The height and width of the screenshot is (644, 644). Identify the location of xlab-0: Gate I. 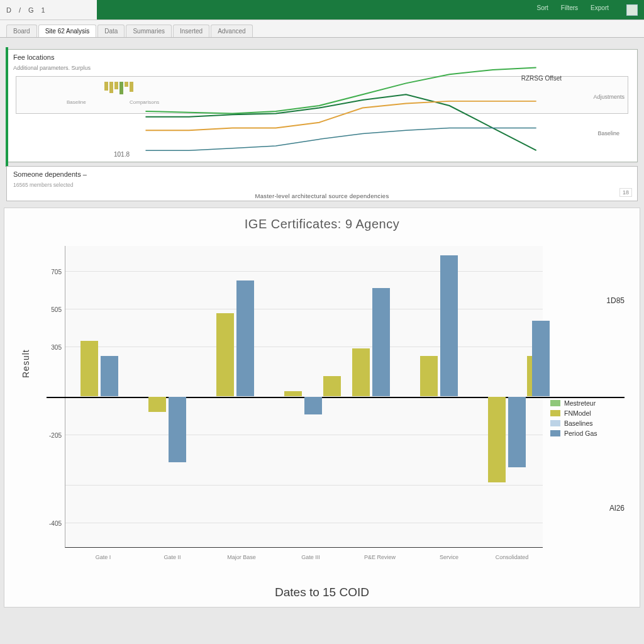
(103, 557).